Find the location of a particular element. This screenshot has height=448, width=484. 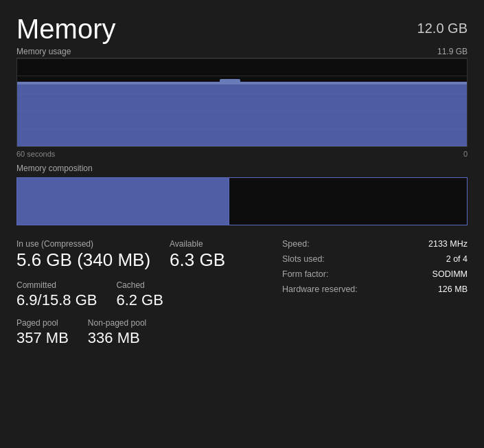

slots-label: Slots used: is located at coordinates (303, 259).